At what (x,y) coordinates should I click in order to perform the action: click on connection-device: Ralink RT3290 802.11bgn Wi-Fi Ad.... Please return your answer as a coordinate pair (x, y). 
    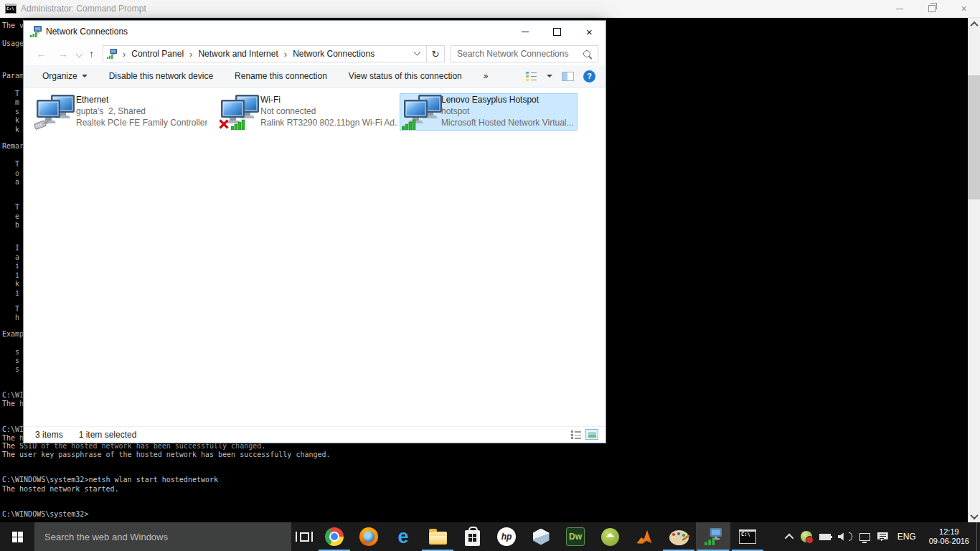
    Looking at the image, I should click on (329, 123).